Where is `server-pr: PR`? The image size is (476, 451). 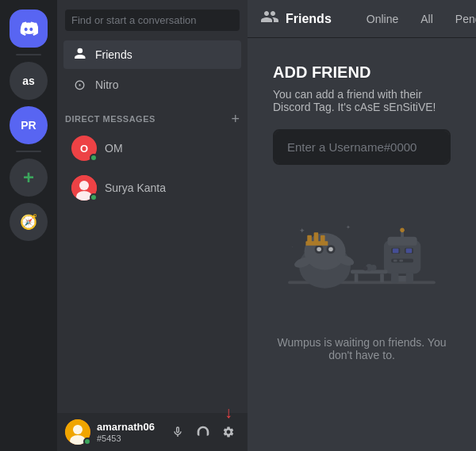 server-pr: PR is located at coordinates (29, 125).